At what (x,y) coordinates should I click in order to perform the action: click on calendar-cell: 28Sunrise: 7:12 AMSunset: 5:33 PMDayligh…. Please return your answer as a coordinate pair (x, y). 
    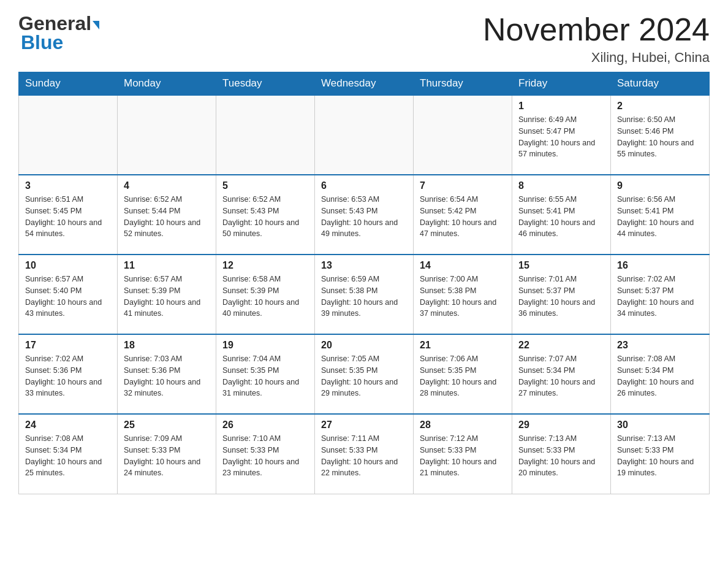
    Looking at the image, I should click on (463, 454).